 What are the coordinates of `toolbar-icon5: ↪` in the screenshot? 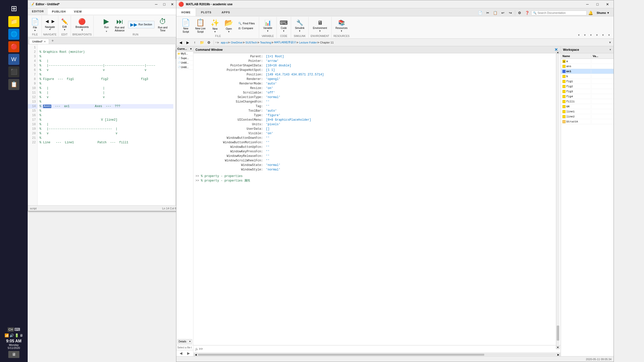 It's located at (510, 13).